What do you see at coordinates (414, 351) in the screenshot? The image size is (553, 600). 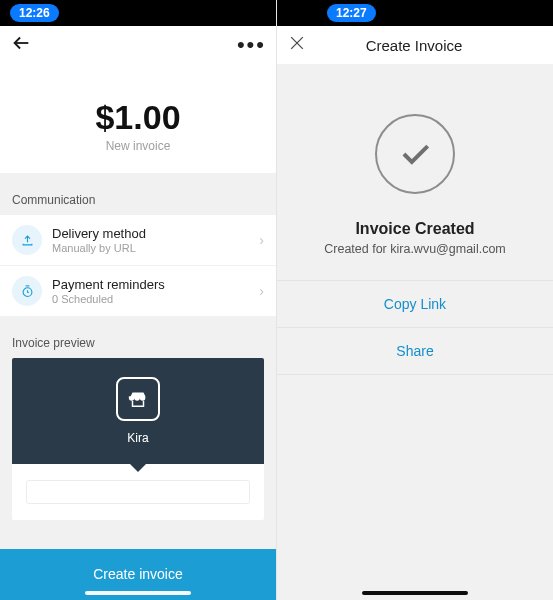 I see `share-label: Share` at bounding box center [414, 351].